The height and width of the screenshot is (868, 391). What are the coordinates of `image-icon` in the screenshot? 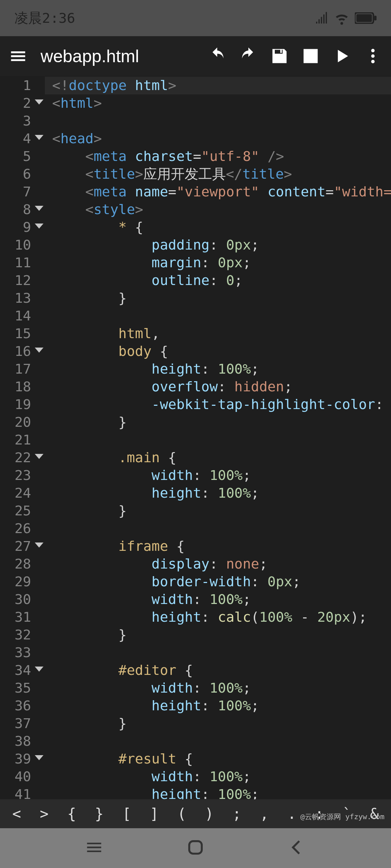 It's located at (311, 56).